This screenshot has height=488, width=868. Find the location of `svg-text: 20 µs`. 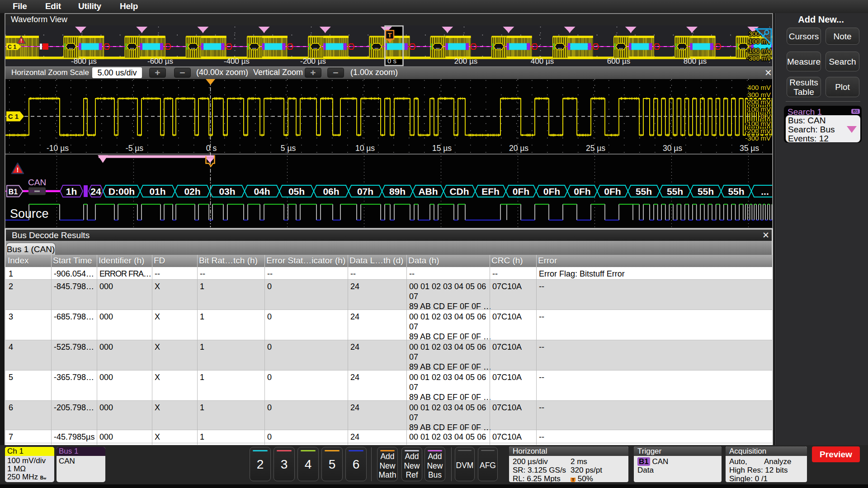

svg-text: 20 µs is located at coordinates (519, 148).